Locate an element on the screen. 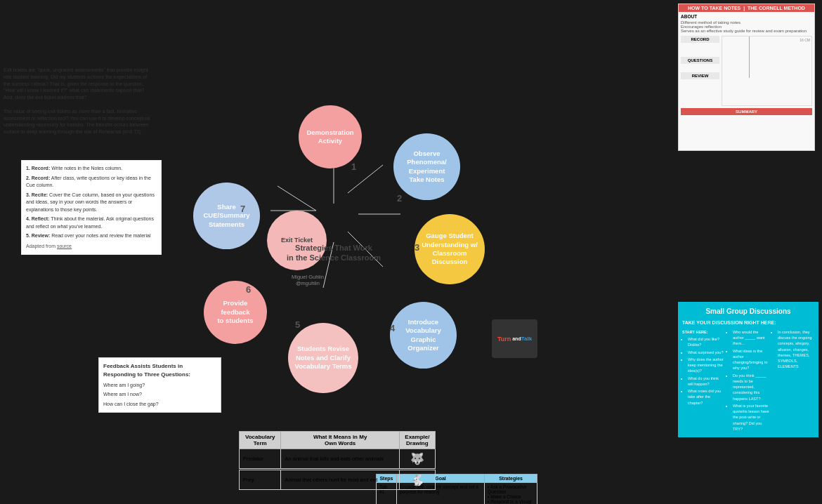 This screenshot has height=504, width=822. orbit-num-4: 4 is located at coordinates (392, 329).